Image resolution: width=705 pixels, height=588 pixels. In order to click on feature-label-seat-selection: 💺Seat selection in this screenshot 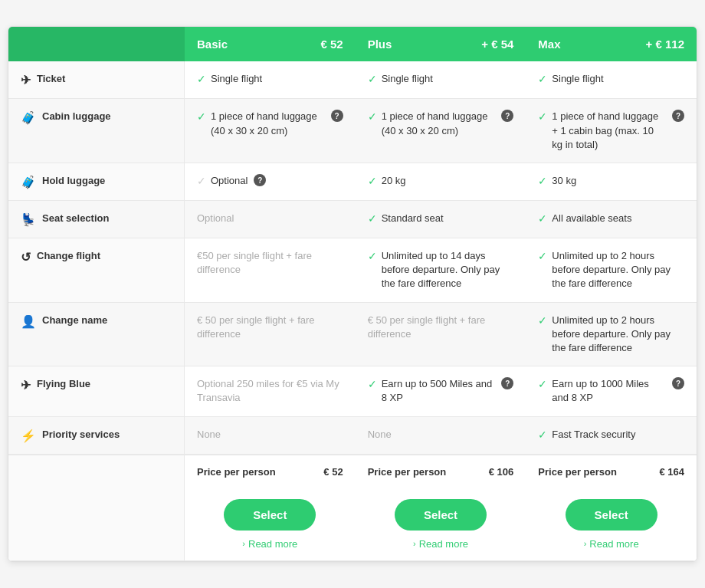, I will do `click(97, 219)`.